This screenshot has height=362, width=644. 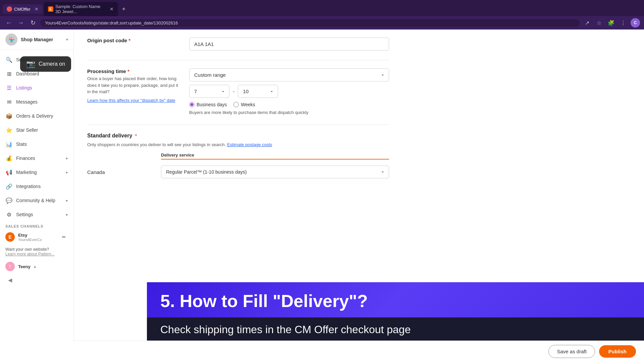 I want to click on radio-business-days-label: Business days, so click(x=208, y=105).